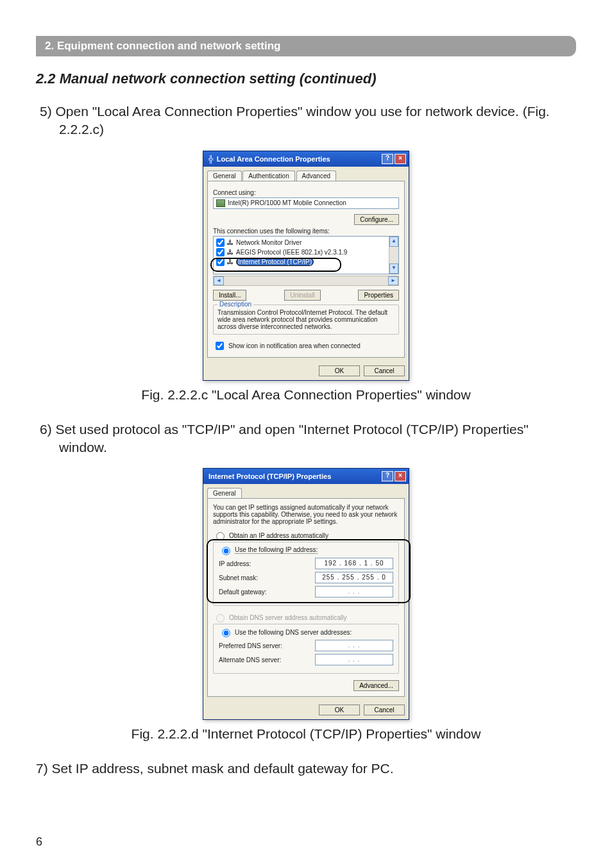  Describe the element at coordinates (294, 346) in the screenshot. I see `show-icon-label: Show icon in notification area when conn…` at that location.